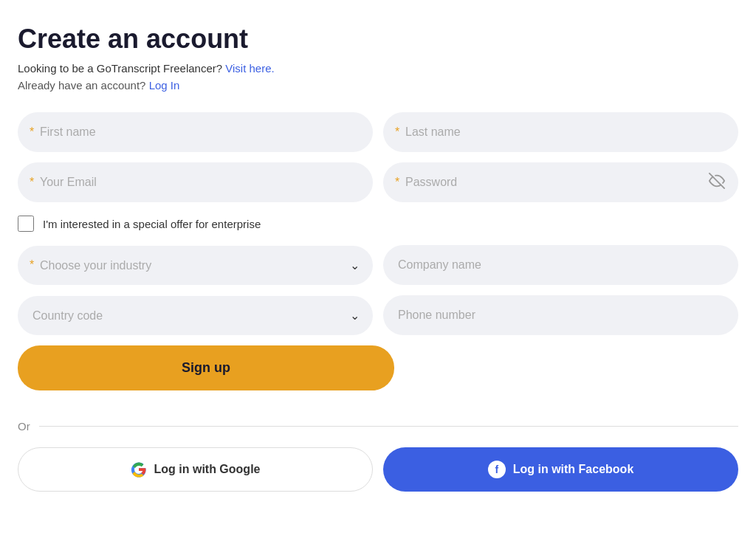 The height and width of the screenshot is (544, 756). I want to click on subtitle: Looking to be a GoTranscript Freelancer?…, so click(378, 68).